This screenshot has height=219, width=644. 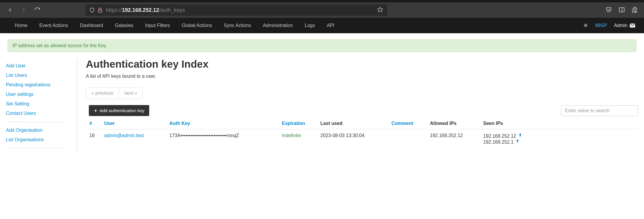 What do you see at coordinates (453, 123) in the screenshot?
I see `col-allowed-ips: Allowed IPs` at bounding box center [453, 123].